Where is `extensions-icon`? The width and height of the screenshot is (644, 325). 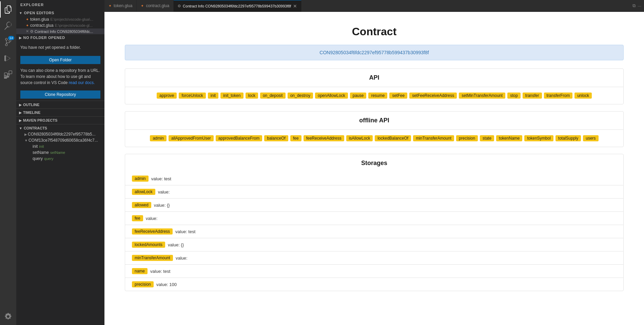
extensions-icon is located at coordinates (8, 75).